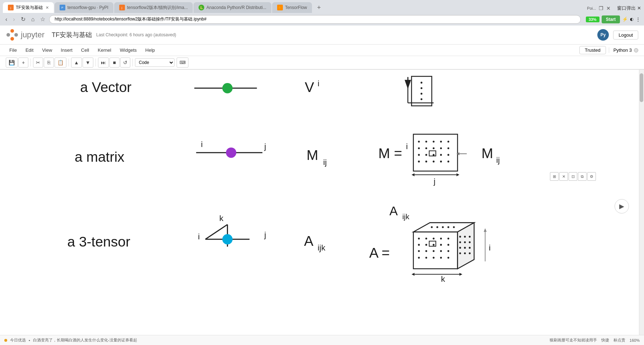 Image resolution: width=644 pixels, height=345 pixels. I want to click on logout-button: Logout, so click(626, 35).